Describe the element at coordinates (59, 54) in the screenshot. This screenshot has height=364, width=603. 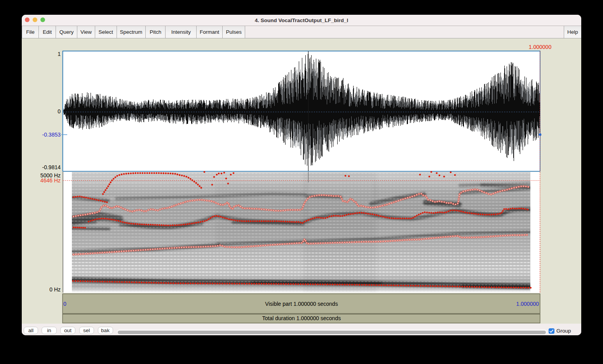
I see `svg-text: 1` at that location.